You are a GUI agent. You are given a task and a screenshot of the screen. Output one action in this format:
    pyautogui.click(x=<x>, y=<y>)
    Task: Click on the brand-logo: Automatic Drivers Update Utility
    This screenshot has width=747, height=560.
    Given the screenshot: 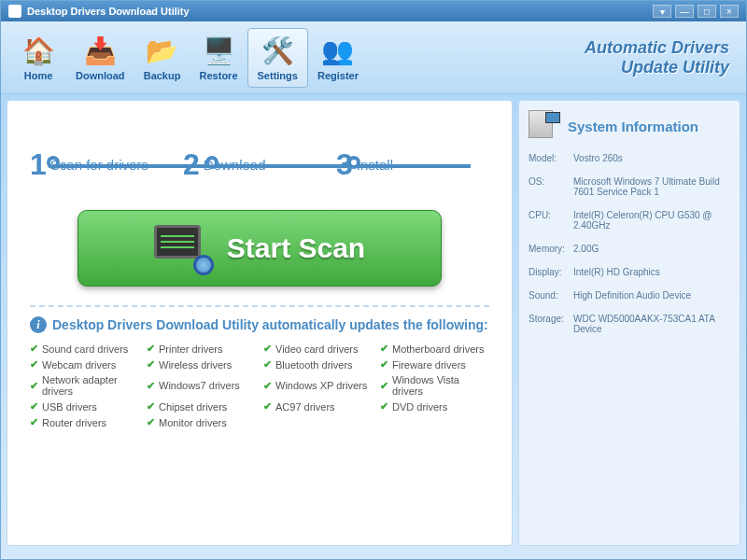 What is the action you would take?
    pyautogui.click(x=661, y=58)
    